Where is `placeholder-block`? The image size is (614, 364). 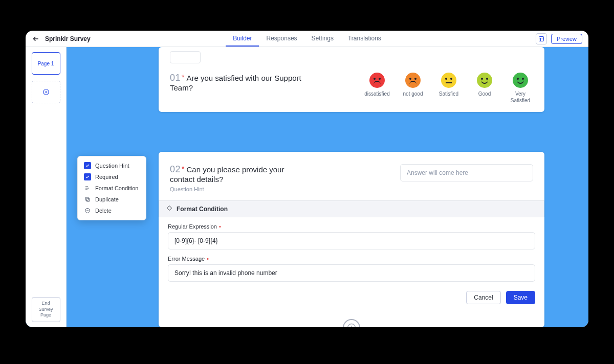 placeholder-block is located at coordinates (185, 57).